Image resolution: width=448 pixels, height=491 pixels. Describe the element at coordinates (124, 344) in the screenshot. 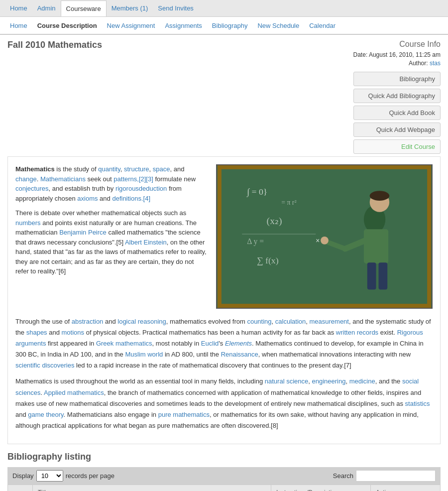

I see `link-greek-mathematics: Greek mathematics` at that location.